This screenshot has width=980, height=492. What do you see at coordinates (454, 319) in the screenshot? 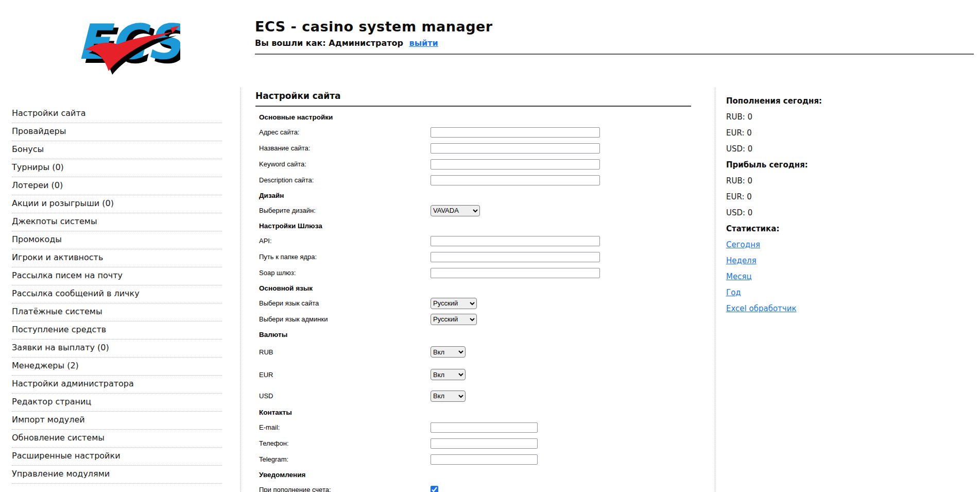
I see `admin-language-select: Русский` at bounding box center [454, 319].